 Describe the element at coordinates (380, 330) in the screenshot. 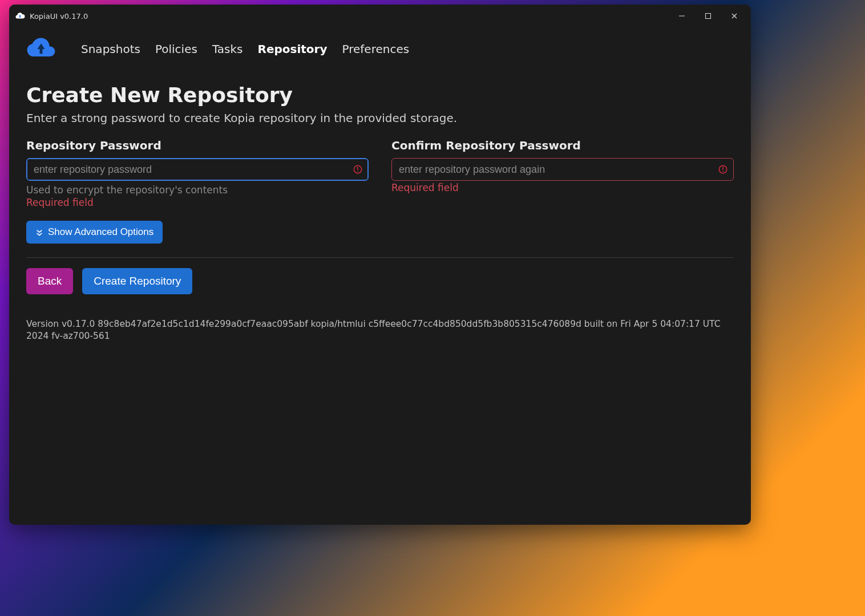

I see `version-footer: Version v0.17.0 89c8eb47af2e1d5c1d14fe29…` at that location.